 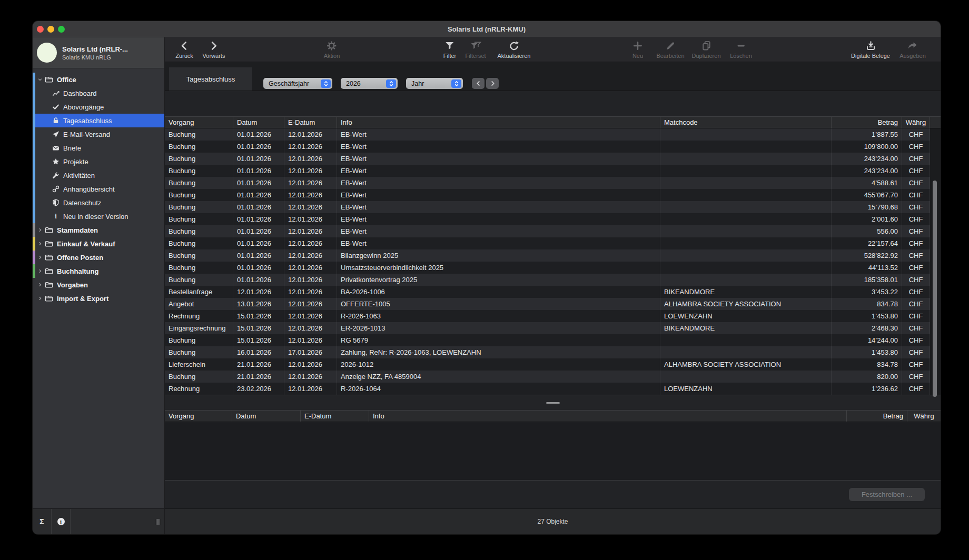 What do you see at coordinates (98, 175) in the screenshot?
I see `sidebar-item-aktivitaeten: Aktivitäten` at bounding box center [98, 175].